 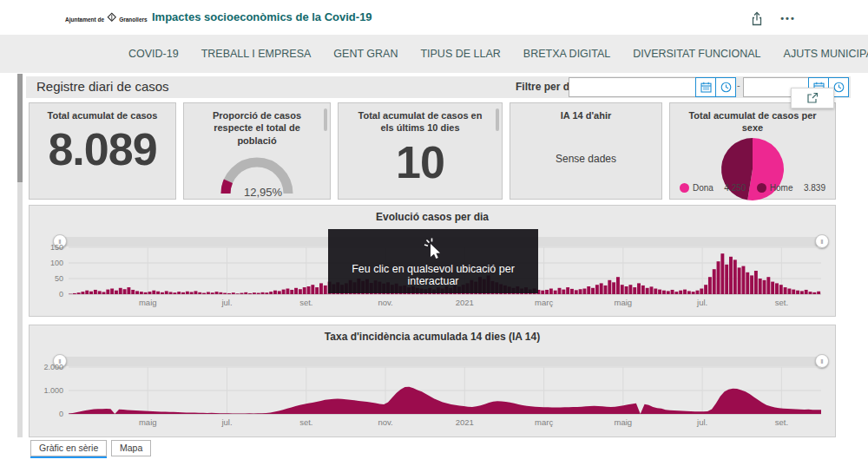 I want to click on pie-chart, so click(x=753, y=171).